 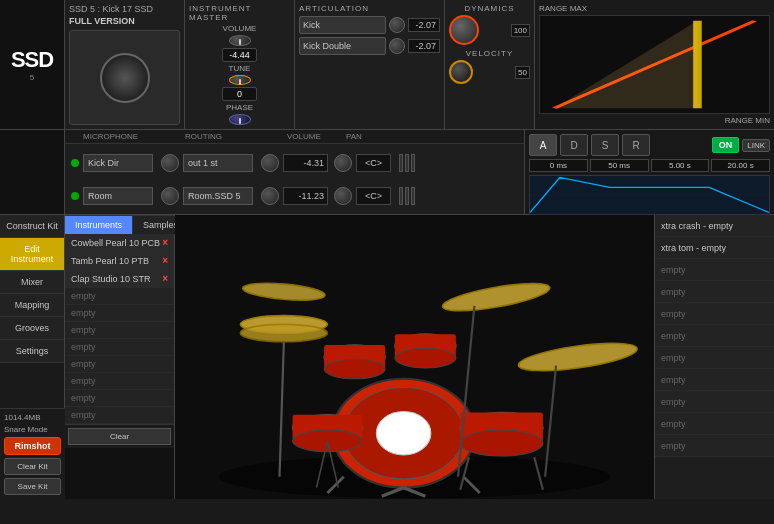 What do you see at coordinates (118, 196) in the screenshot?
I see `mic-name-2: Room` at bounding box center [118, 196].